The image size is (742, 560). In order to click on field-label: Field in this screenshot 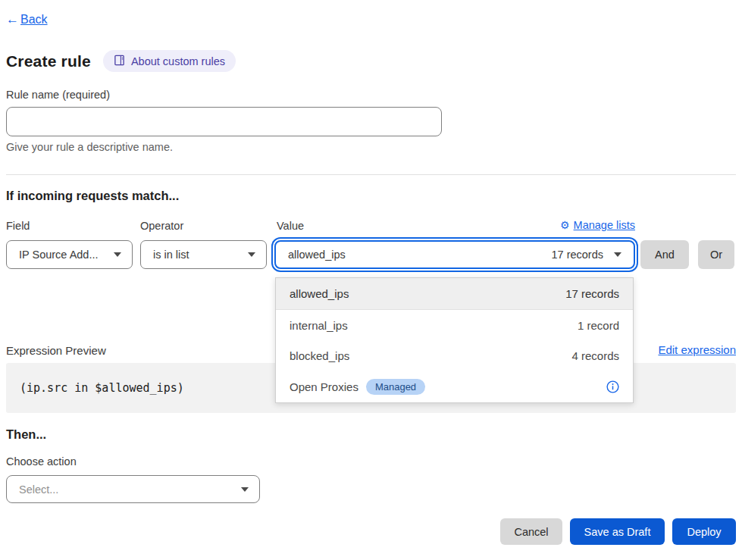, I will do `click(18, 226)`.